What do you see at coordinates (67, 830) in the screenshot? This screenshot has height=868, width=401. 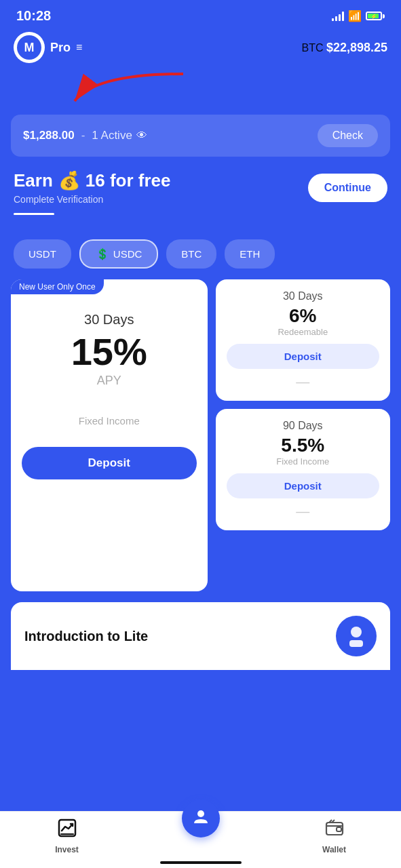 I see `invest-icon` at bounding box center [67, 830].